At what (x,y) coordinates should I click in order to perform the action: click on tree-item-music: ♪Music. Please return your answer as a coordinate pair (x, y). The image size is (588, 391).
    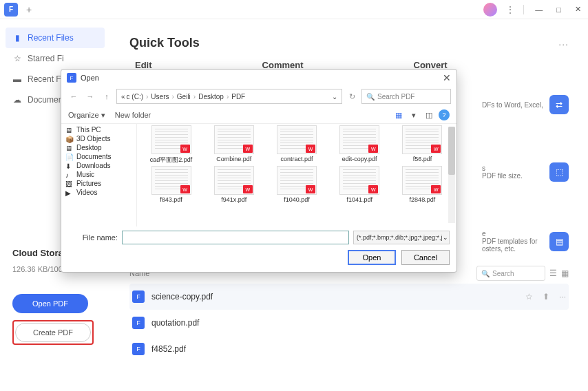
    Looking at the image, I should click on (101, 175).